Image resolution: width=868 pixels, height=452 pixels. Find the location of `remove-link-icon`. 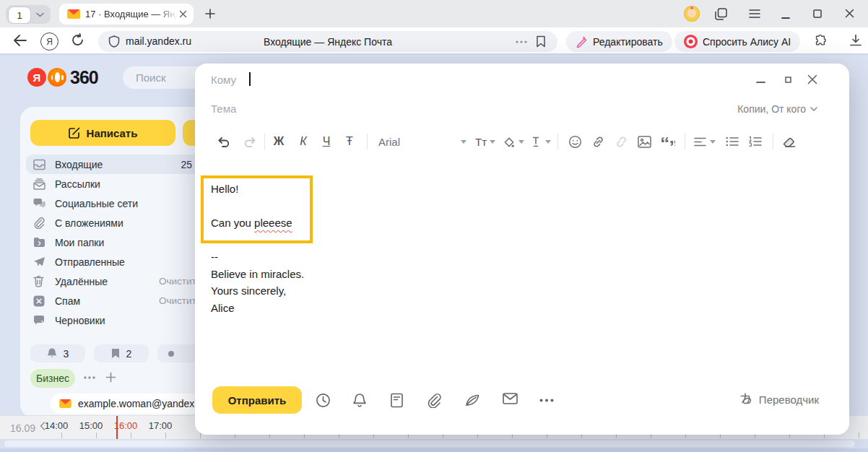

remove-link-icon is located at coordinates (621, 142).